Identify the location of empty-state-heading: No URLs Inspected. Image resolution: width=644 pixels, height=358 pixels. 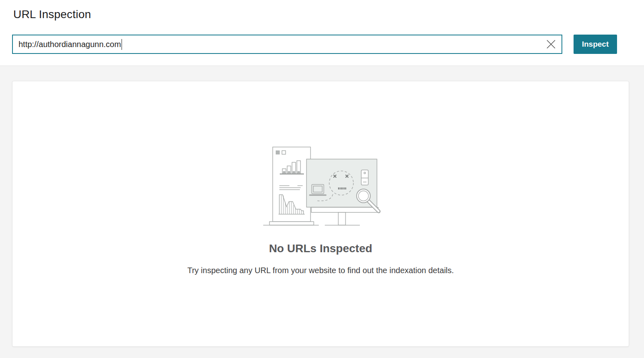
(320, 249).